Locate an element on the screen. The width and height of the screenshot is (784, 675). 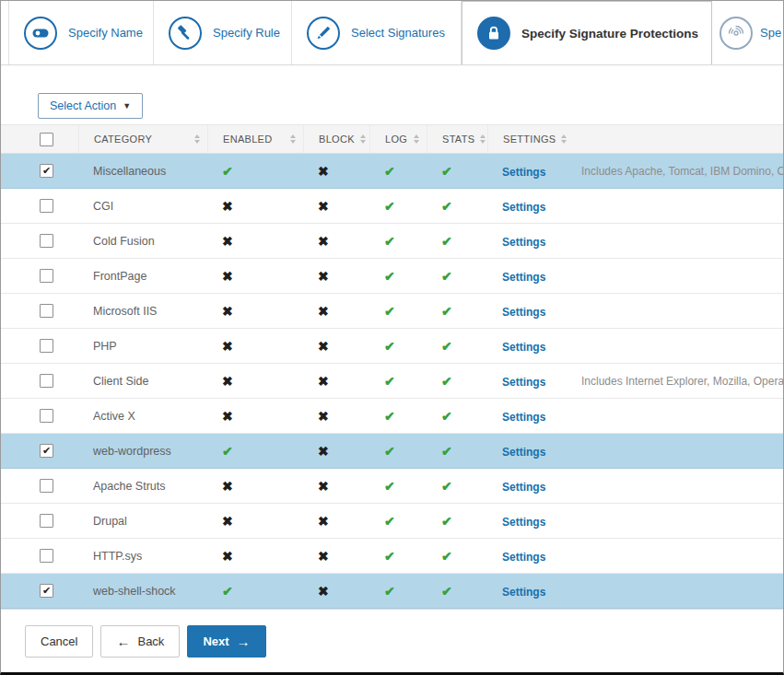
category-label: Drupal is located at coordinates (143, 521).